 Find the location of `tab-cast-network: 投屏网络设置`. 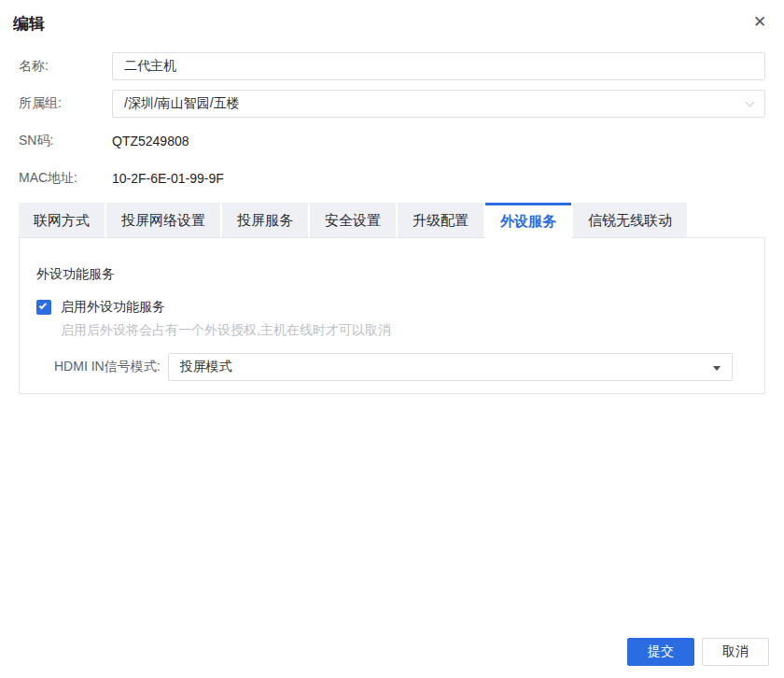

tab-cast-network: 投屏网络设置 is located at coordinates (163, 220).